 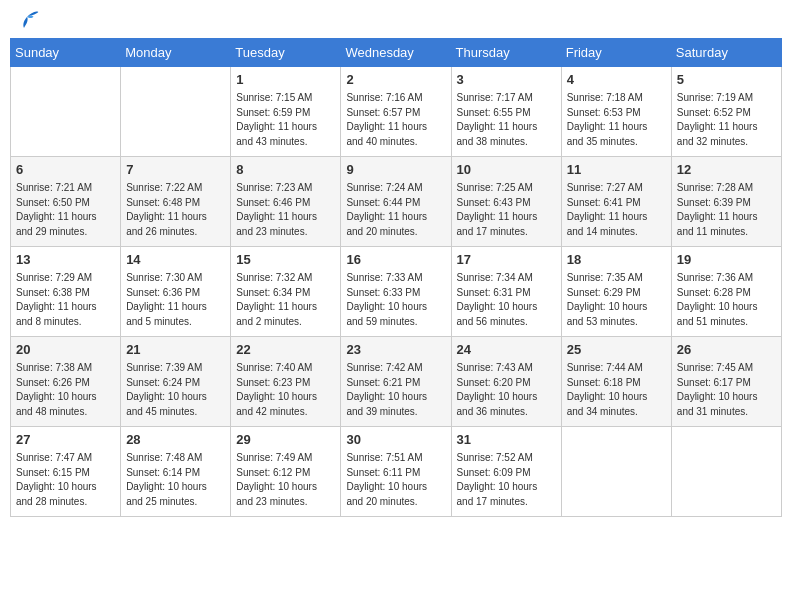 What do you see at coordinates (66, 292) in the screenshot?
I see `calendar-day-cell: 13Sunrise: 7:29 AM Sunset: 6:38 PM Dayli…` at bounding box center [66, 292].